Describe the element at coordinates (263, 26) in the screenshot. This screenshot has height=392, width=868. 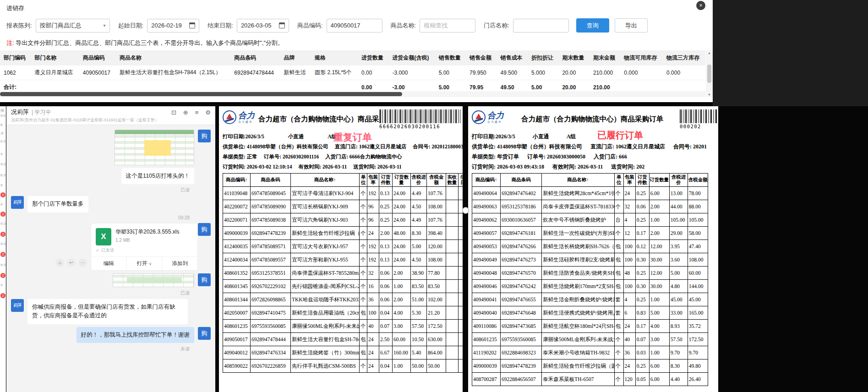
I see `end-date-input: 2026-03-05` at that location.